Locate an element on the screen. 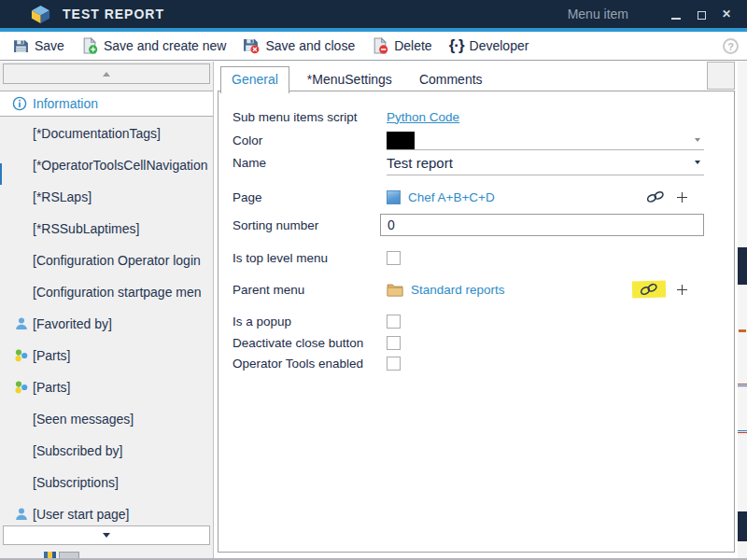 The height and width of the screenshot is (560, 747). sidebar-item-parts-2: [Parts] is located at coordinates (106, 387).